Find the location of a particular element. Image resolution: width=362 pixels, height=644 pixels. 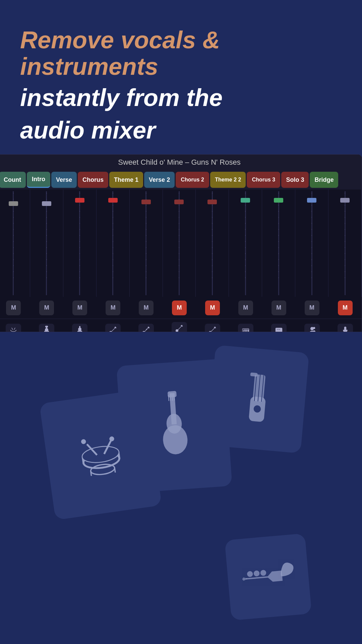

instrument-area: Drum KitBassAcoustic GuitarElectric Guit… is located at coordinates (181, 325).